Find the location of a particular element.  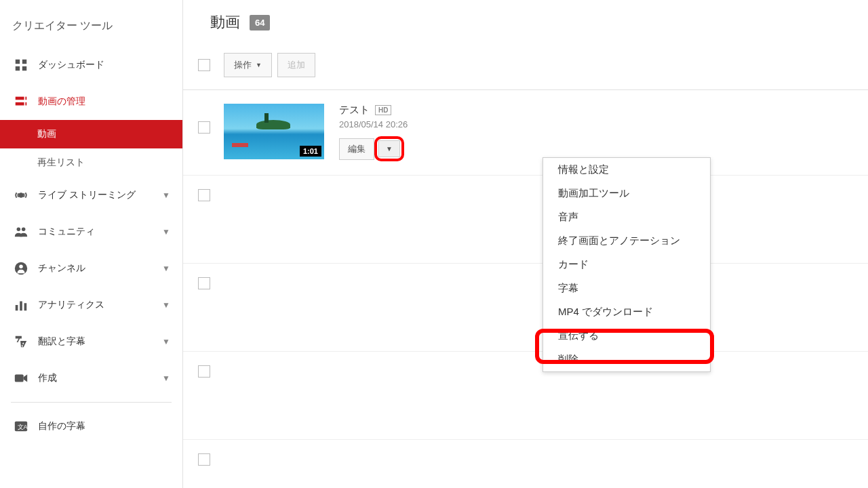

create-icon is located at coordinates (21, 378).